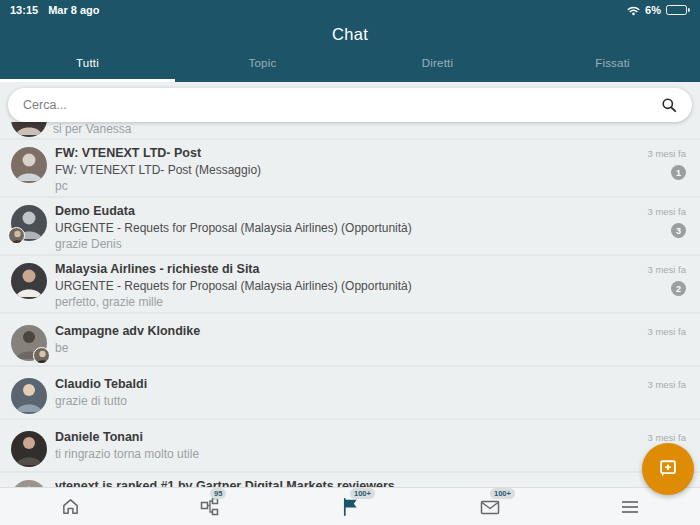 Image resolution: width=700 pixels, height=525 pixels. I want to click on chat-text: Malaysia Airlines - richieste di Sita UR…, so click(340, 286).